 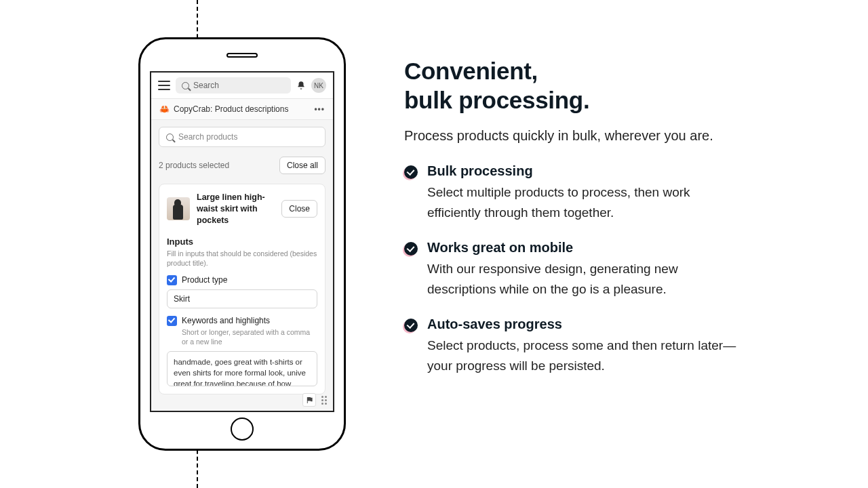 What do you see at coordinates (574, 85) in the screenshot?
I see `marketing-heading: Convenient, bulk processing.` at bounding box center [574, 85].